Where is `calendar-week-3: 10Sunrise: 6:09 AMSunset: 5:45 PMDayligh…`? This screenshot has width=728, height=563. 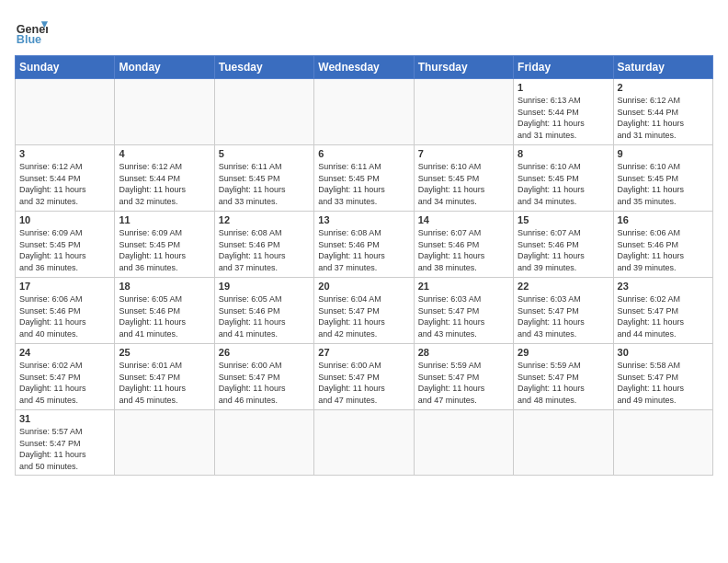
calendar-week-3: 10Sunrise: 6:09 AMSunset: 5:45 PMDayligh… is located at coordinates (364, 245).